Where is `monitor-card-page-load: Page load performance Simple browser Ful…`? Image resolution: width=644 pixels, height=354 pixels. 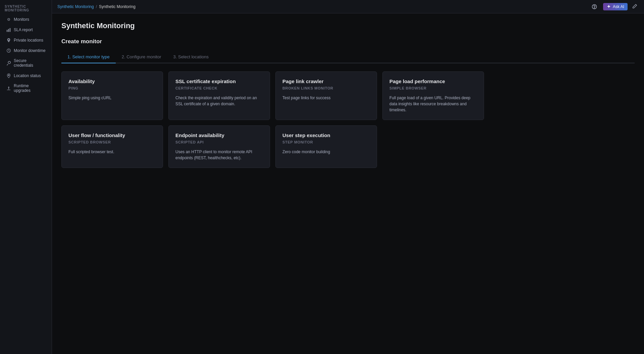
monitor-card-page-load: Page load performance Simple browser Ful… is located at coordinates (433, 96).